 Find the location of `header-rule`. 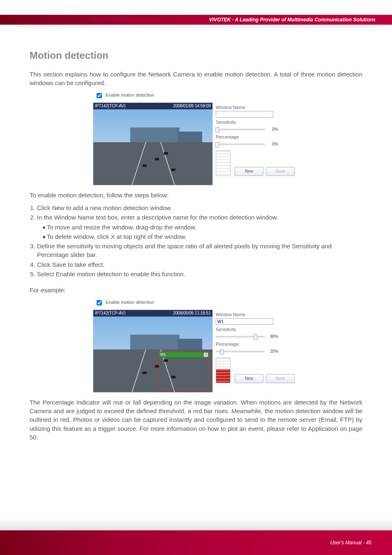

header-rule is located at coordinates (196, 27).